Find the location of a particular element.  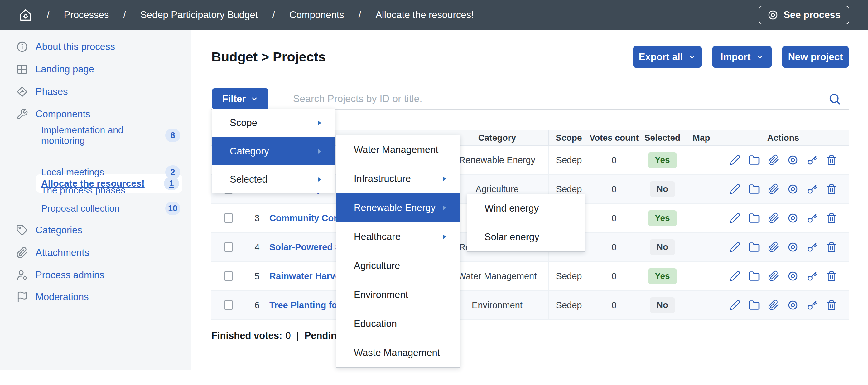

sidebar-item-label: Phases is located at coordinates (52, 92).